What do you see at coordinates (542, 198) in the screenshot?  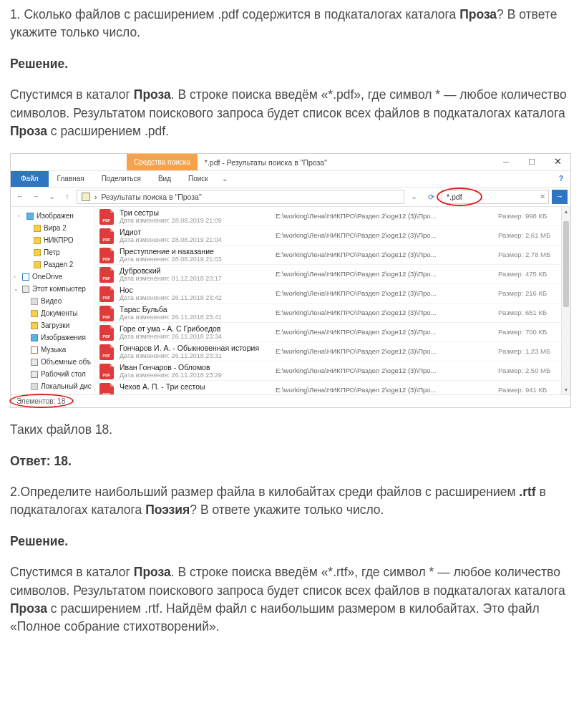 I see `clear-search-icon: ✕` at bounding box center [542, 198].